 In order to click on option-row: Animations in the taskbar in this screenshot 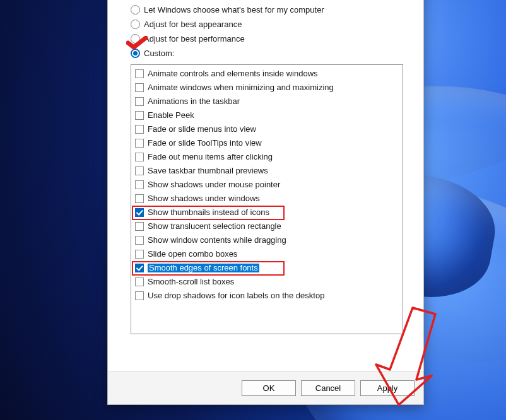, I will do `click(267, 102)`.